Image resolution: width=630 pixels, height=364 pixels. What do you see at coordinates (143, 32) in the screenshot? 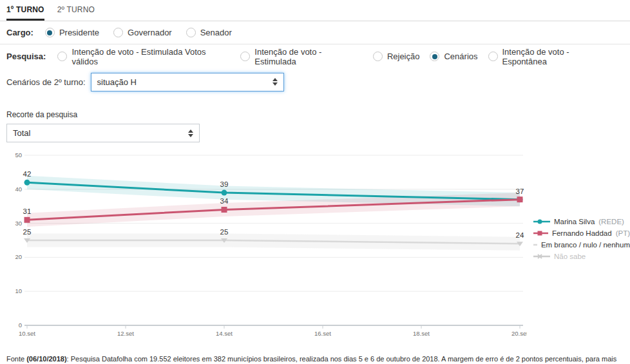
I see `radio-governador: Governador` at bounding box center [143, 32].